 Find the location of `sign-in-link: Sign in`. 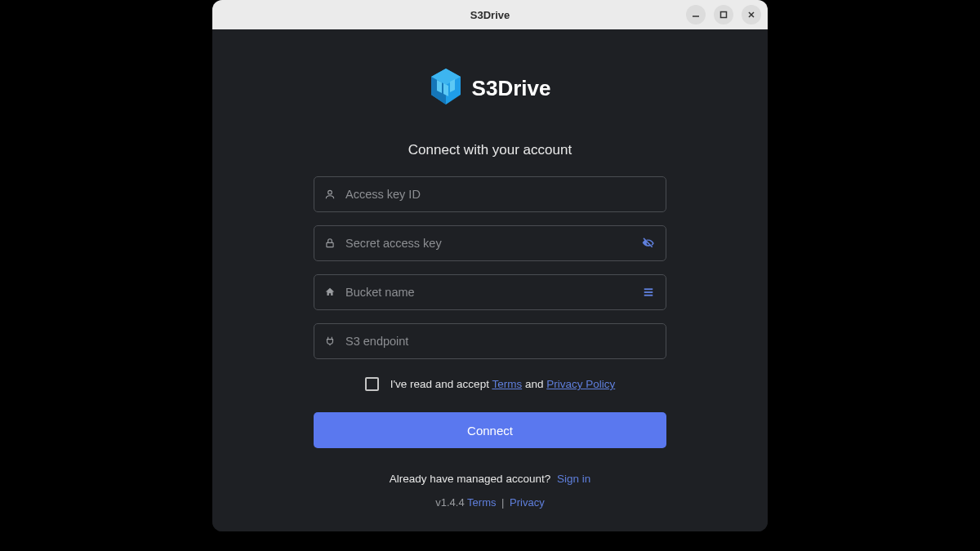

sign-in-link: Sign in is located at coordinates (573, 478).